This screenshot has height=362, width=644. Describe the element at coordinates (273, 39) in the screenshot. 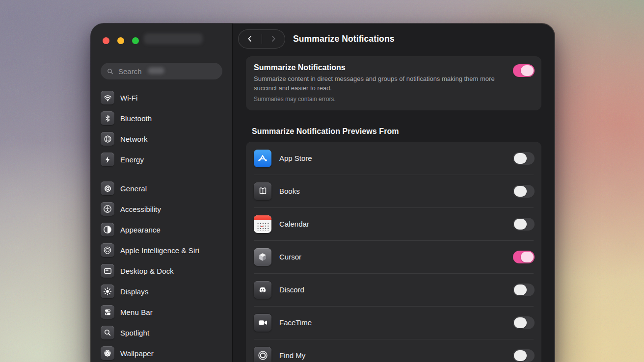

I see `chevron-right-icon` at that location.